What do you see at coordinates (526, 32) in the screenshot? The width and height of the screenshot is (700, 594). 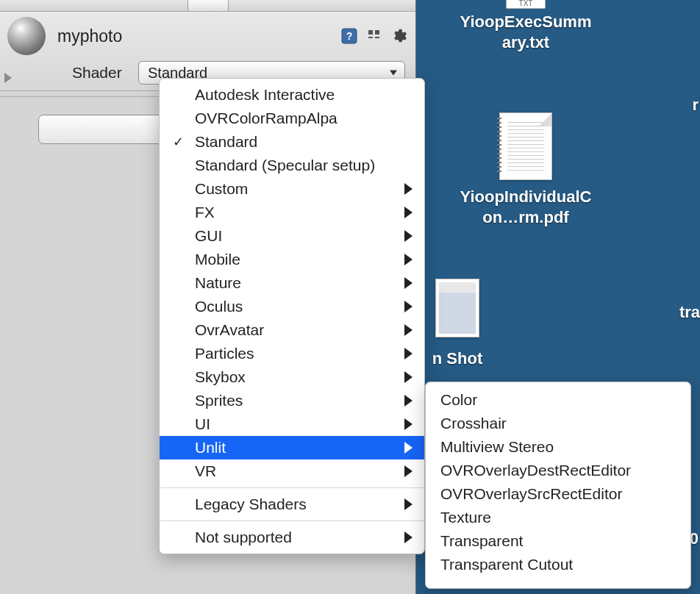 I see `desktop-file-label: YioopExecSummary.txt` at bounding box center [526, 32].